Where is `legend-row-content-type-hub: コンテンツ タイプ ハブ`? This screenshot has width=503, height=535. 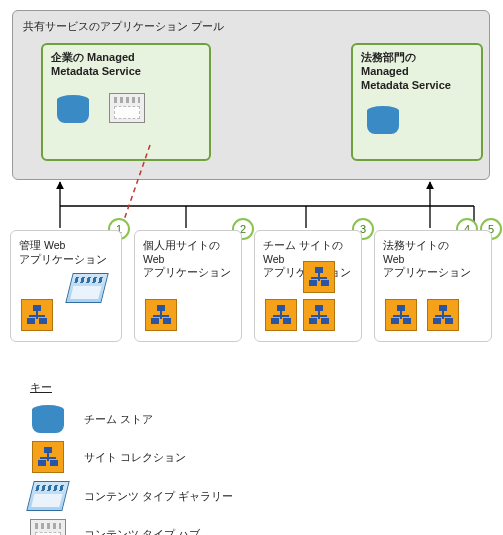
legend-row-content-type-hub: コンテンツ タイプ ハブ is located at coordinates (180, 527).